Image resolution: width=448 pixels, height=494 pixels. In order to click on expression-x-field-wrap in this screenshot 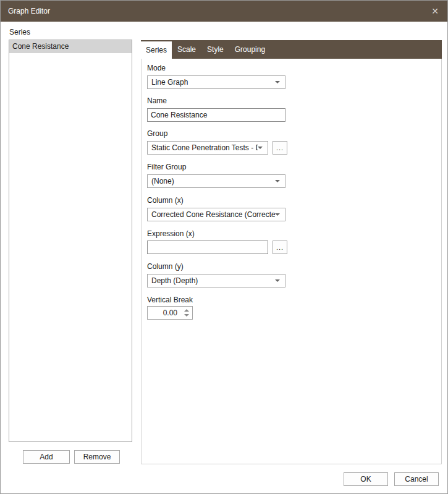, I will do `click(208, 247)`.